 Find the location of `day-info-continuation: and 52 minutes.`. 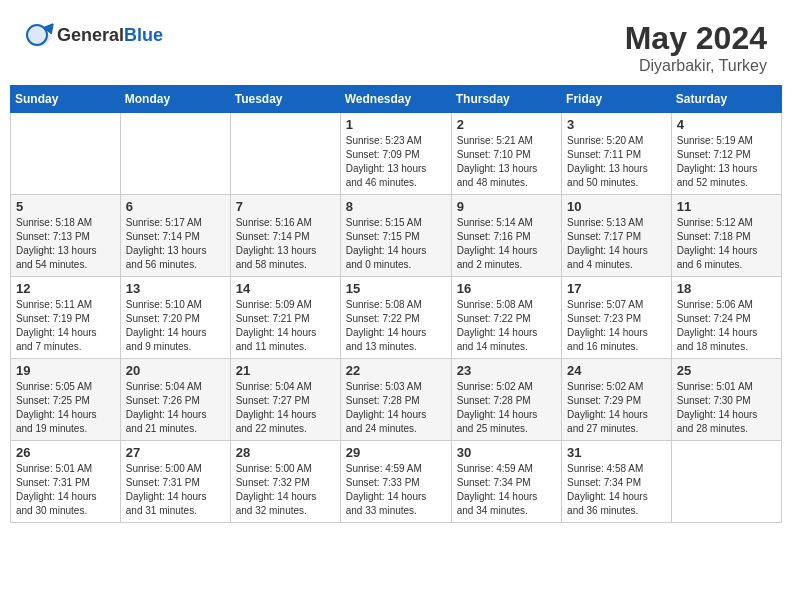

day-info-continuation: and 52 minutes. is located at coordinates (712, 182).